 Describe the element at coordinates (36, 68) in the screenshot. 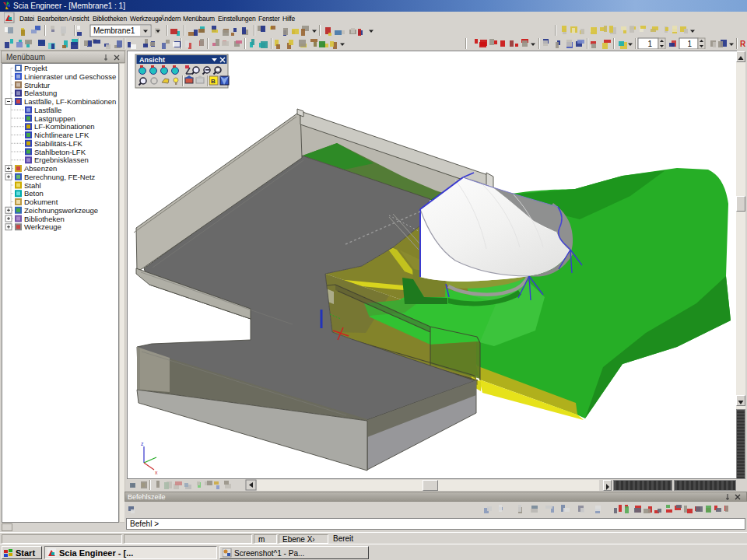

I see `svg-text: Projekt` at that location.